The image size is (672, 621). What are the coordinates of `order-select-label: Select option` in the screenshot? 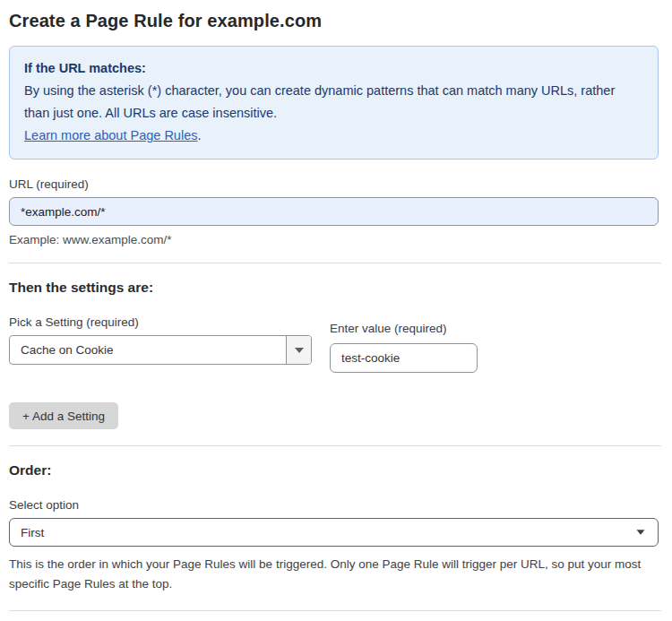 It's located at (333, 505).